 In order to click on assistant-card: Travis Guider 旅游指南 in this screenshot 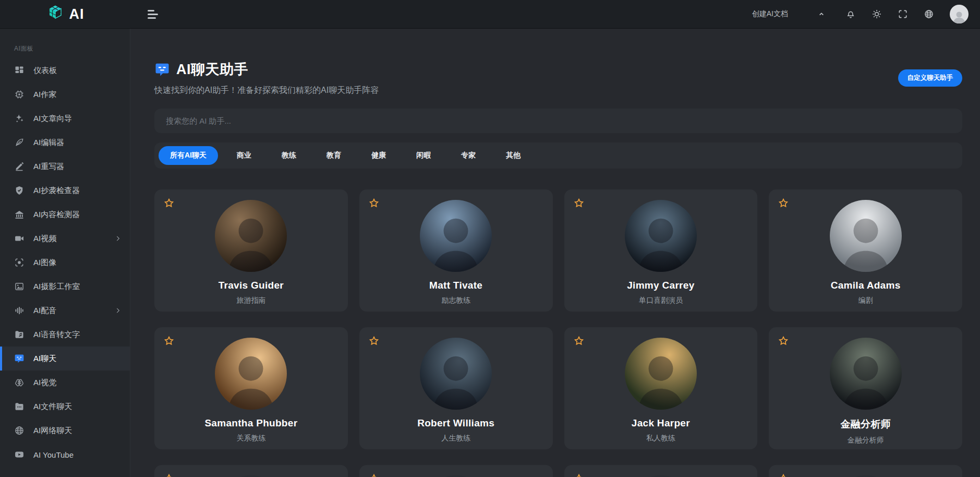, I will do `click(251, 251)`.